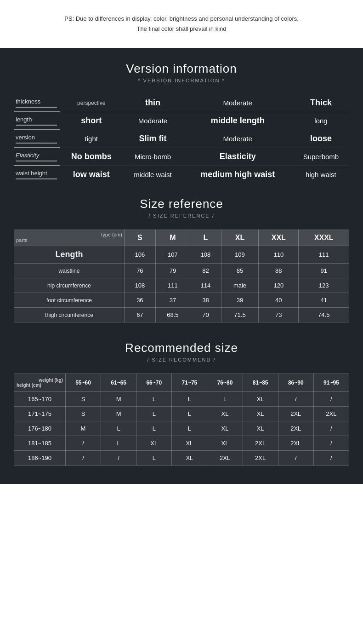  Describe the element at coordinates (296, 383) in the screenshot. I see `rec-weight-col: 86~90` at that location.